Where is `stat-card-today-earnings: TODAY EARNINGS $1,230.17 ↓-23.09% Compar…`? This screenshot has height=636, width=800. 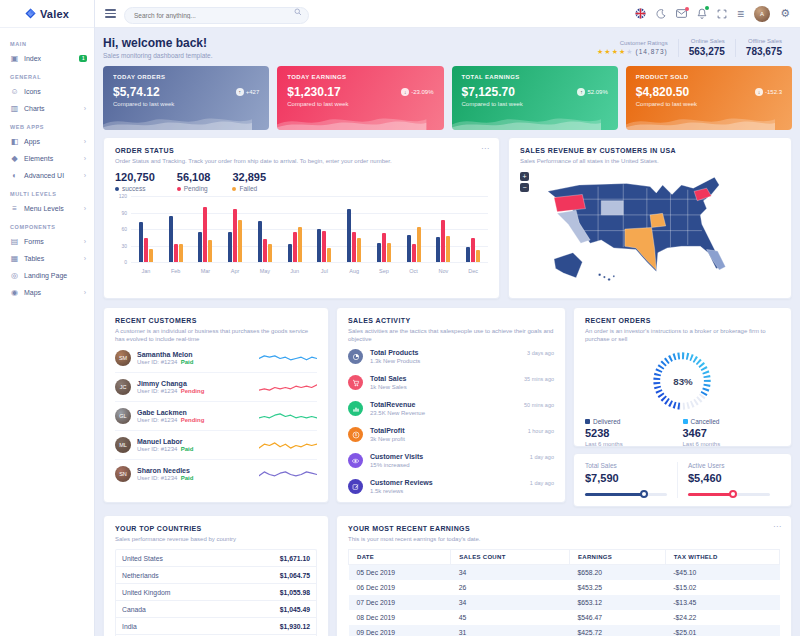 stat-card-today-earnings: TODAY EARNINGS $1,230.17 ↓-23.09% Compar… is located at coordinates (360, 98).